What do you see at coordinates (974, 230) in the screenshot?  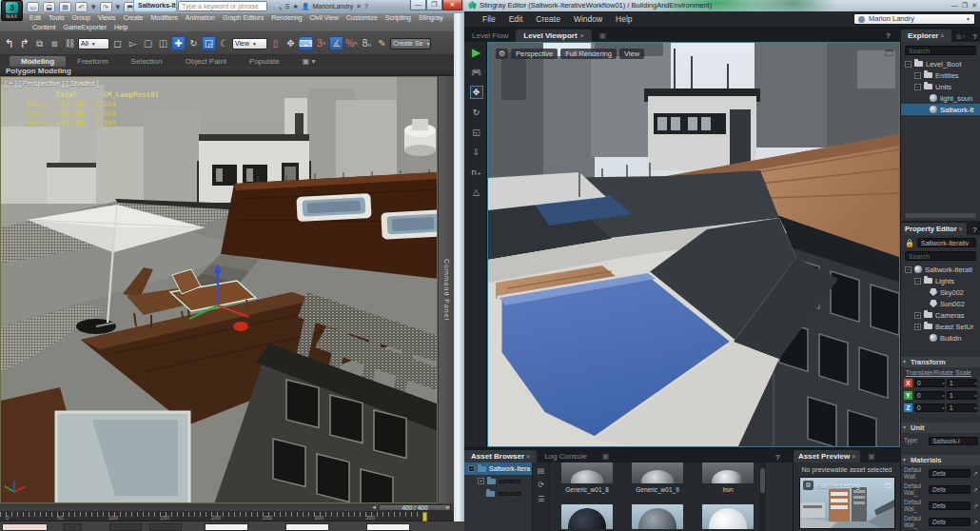 I see `property-editor-help-icon: ?` at bounding box center [974, 230].